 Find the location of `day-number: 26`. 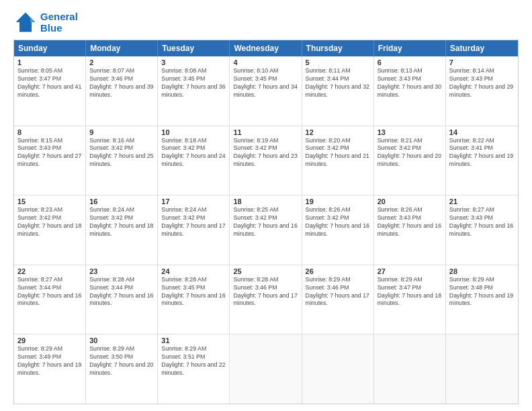

day-number: 26 is located at coordinates (338, 271).